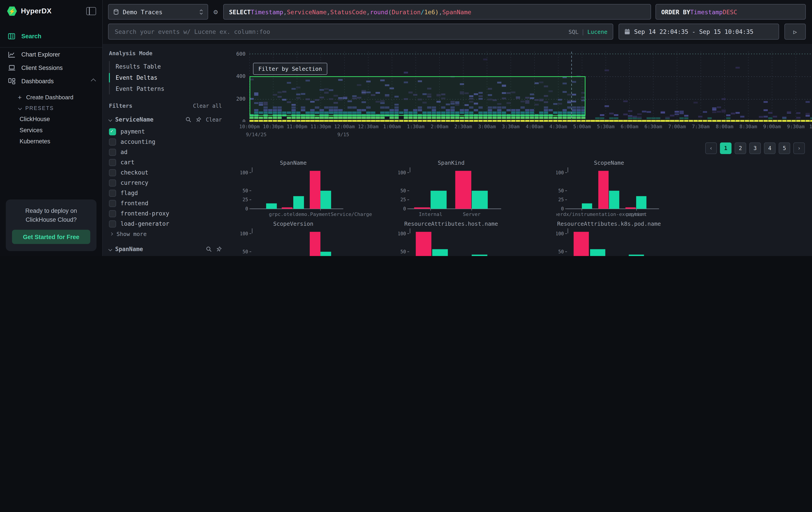 This screenshot has width=812, height=512. What do you see at coordinates (166, 67) in the screenshot?
I see `analysis-mode-results-table: Results Table` at bounding box center [166, 67].